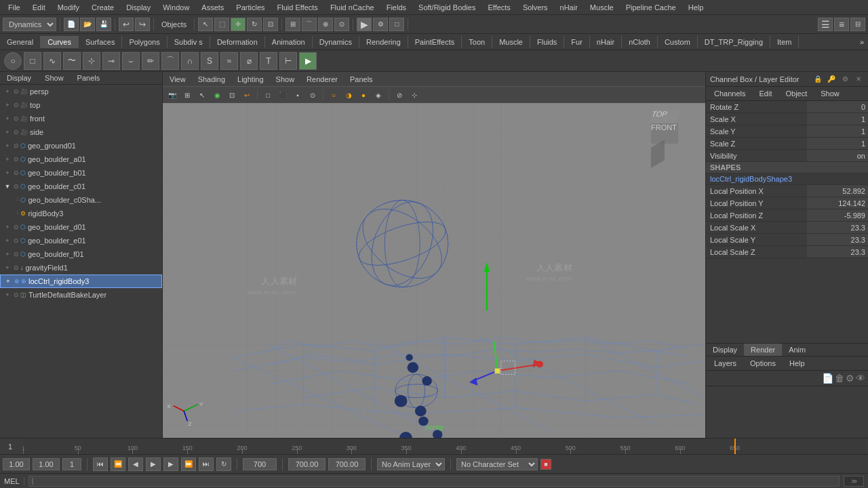  Describe the element at coordinates (68, 7) in the screenshot. I see `menu-modify: Modify` at that location.